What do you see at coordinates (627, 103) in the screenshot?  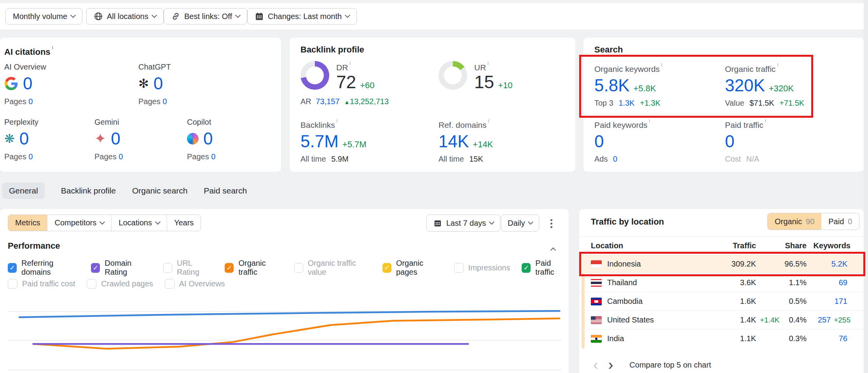 I see `top3-link: 1.3K` at bounding box center [627, 103].